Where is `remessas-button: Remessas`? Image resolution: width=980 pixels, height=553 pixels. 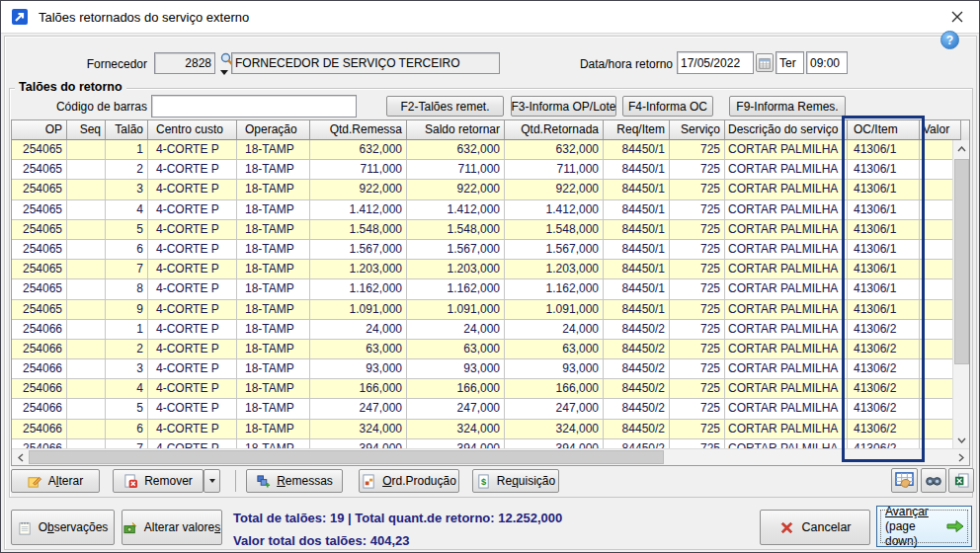
remessas-button: Remessas is located at coordinates (294, 481).